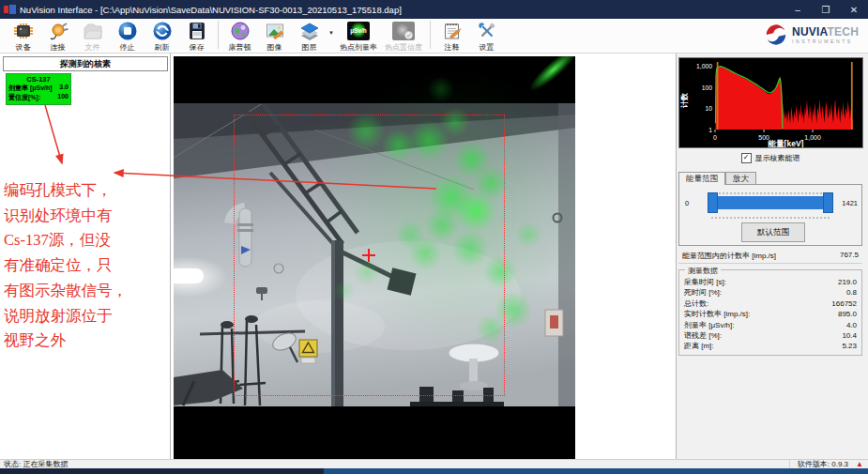  Describe the element at coordinates (24, 98) in the screenshot. I see `nuclide-confidence-label: 置信度[%]:` at that location.